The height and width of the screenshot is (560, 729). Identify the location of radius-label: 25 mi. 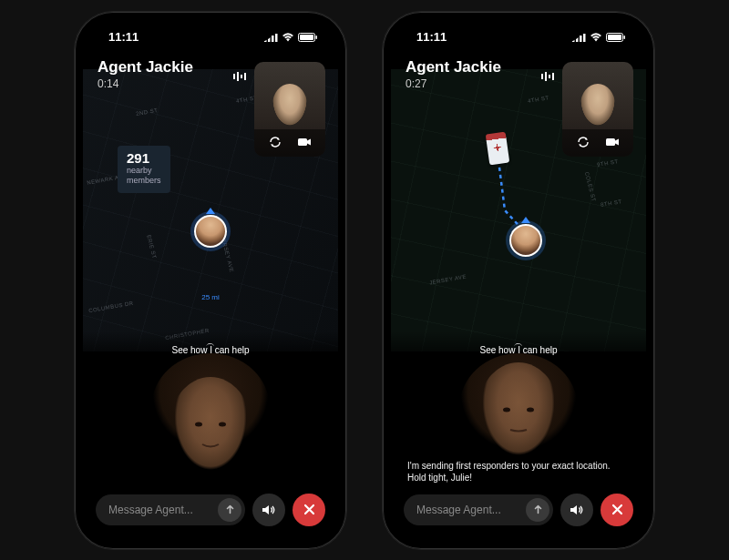
(210, 297).